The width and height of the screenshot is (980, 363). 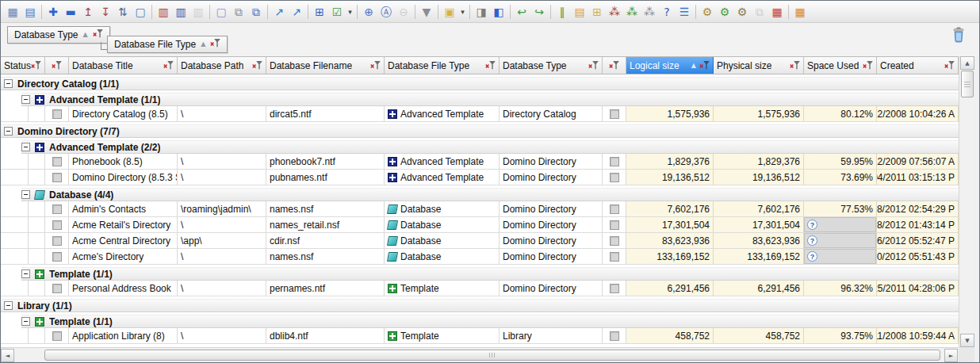 I want to click on table-row: Admin's Contacts \roaming\jadmin\ names.…, so click(x=480, y=209).